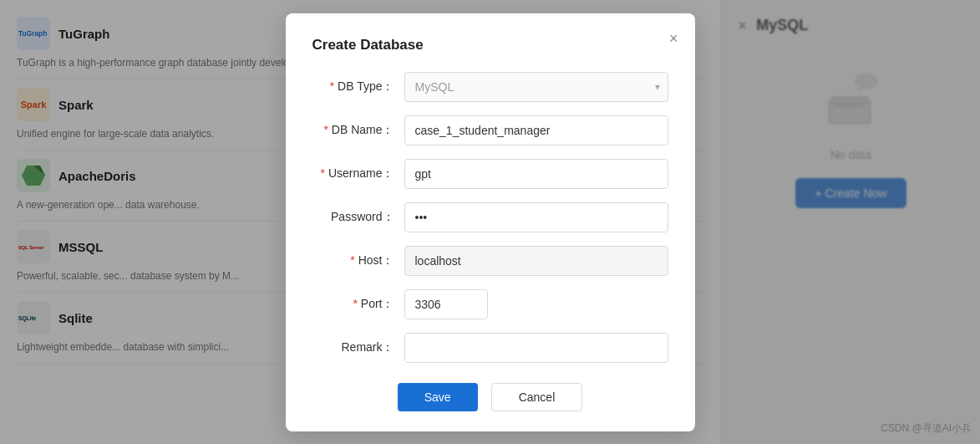 The width and height of the screenshot is (980, 444). What do you see at coordinates (358, 130) in the screenshot?
I see `db-name-label: DB Name：` at bounding box center [358, 130].